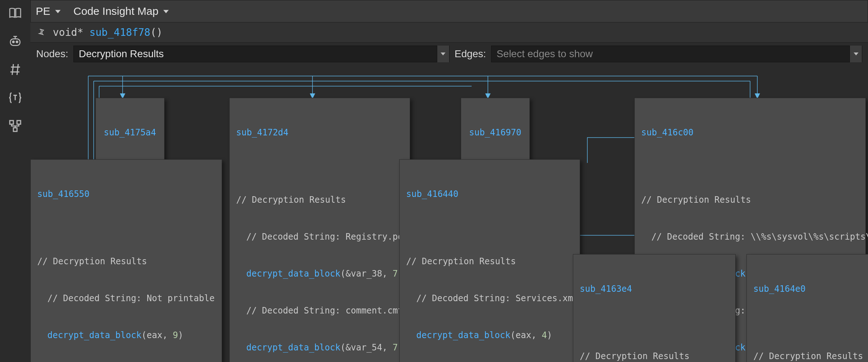  Describe the element at coordinates (750, 237) in the screenshot. I see `code-line: // Decoded String: \\%s\sysvol\%s\script…` at that location.